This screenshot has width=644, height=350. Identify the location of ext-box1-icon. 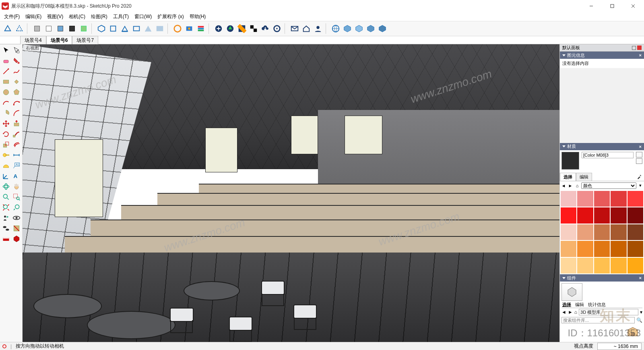
(347, 29).